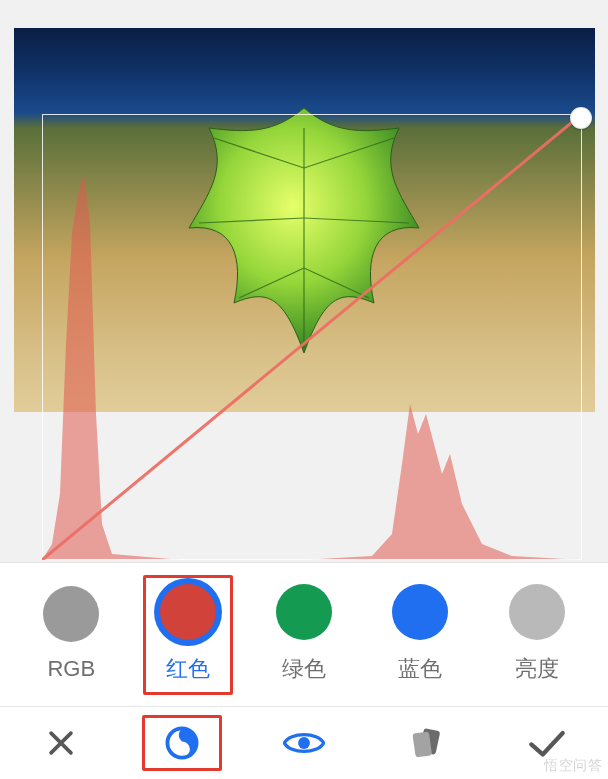 This screenshot has height=779, width=608. I want to click on channel-label: 红色, so click(188, 669).